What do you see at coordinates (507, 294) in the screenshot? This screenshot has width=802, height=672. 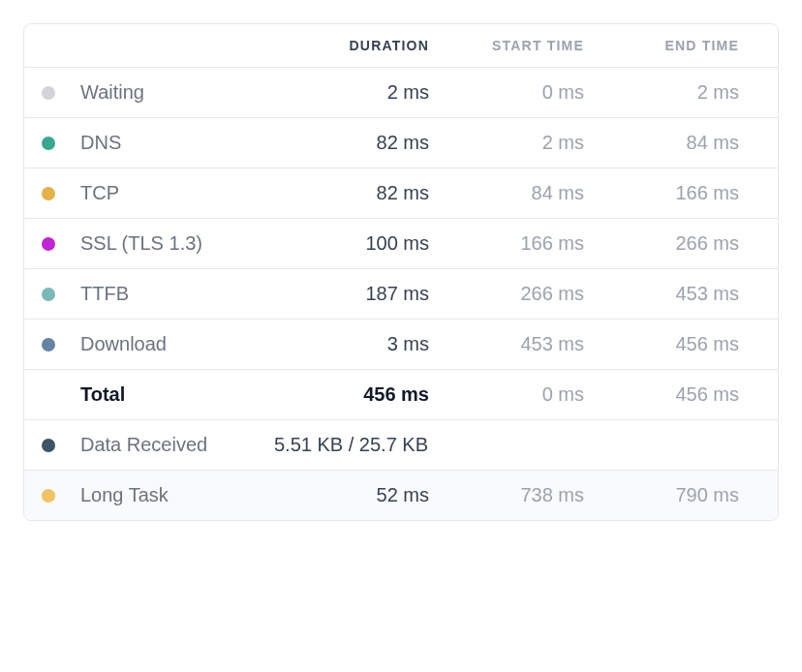 I see `start-ttfb: 266 ms` at bounding box center [507, 294].